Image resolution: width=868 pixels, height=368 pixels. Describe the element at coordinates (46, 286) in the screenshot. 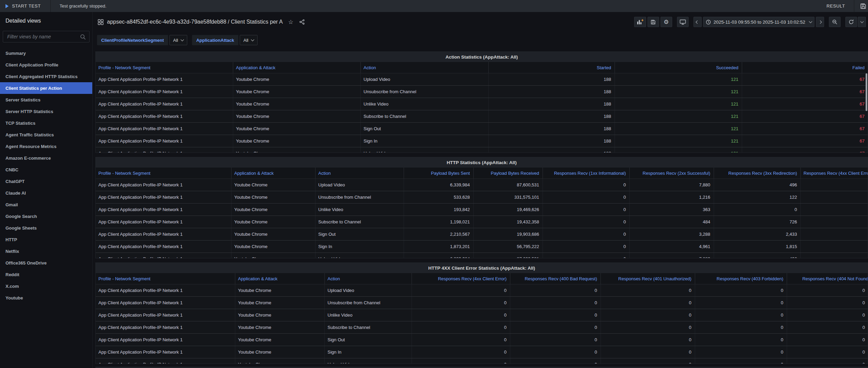

I see `sidebar-item: X.com` at that location.